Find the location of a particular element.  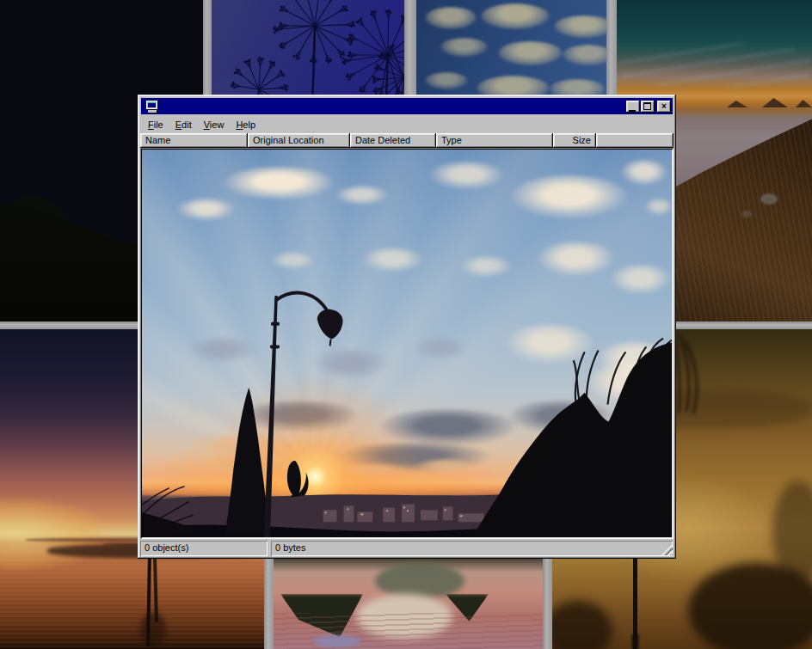

window-icon is located at coordinates (153, 107).